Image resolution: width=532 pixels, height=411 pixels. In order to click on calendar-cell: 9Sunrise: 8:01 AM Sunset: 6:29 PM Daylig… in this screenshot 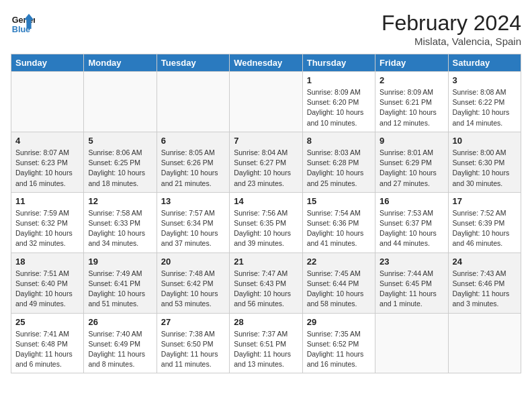, I will do `click(412, 162)`.